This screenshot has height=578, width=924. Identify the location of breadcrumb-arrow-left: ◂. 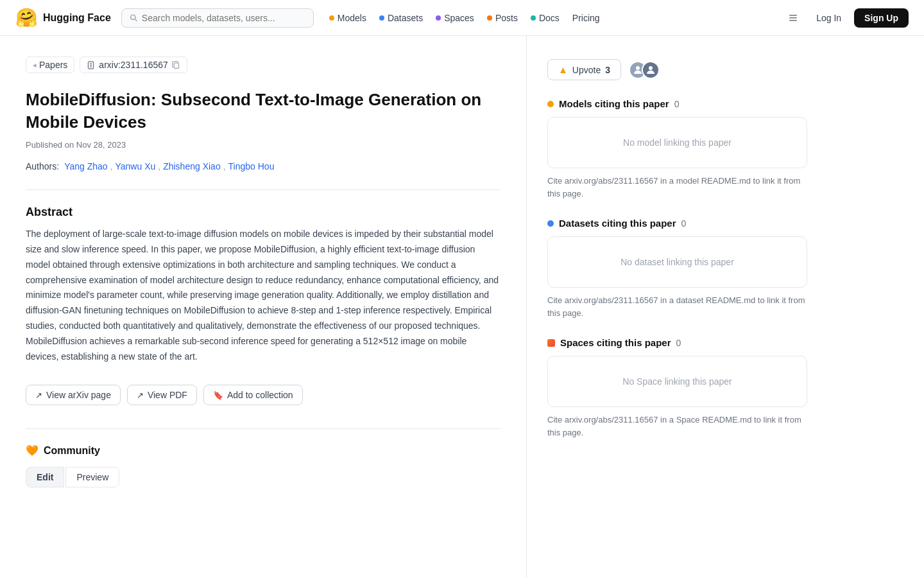
(35, 66).